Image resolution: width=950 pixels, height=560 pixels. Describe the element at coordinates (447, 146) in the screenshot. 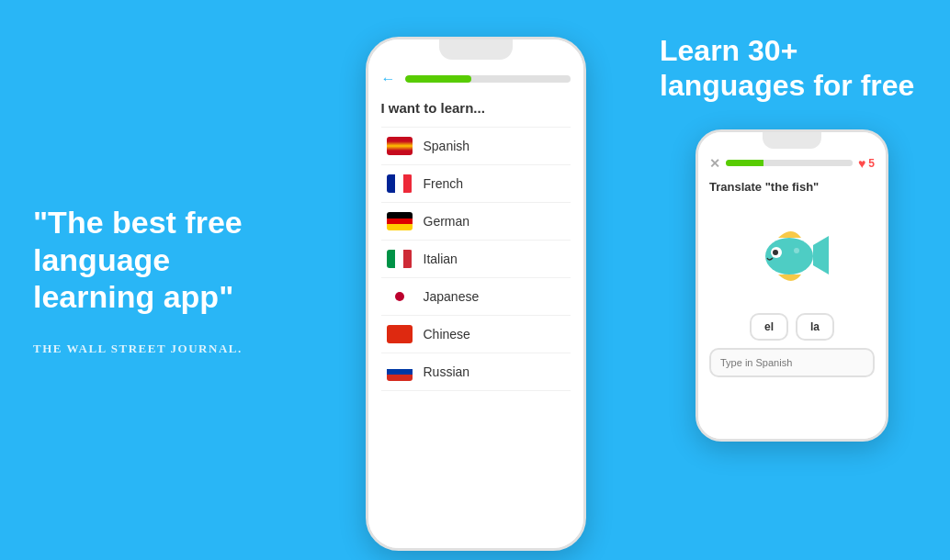

I see `language-name-spanish: Spanish` at that location.